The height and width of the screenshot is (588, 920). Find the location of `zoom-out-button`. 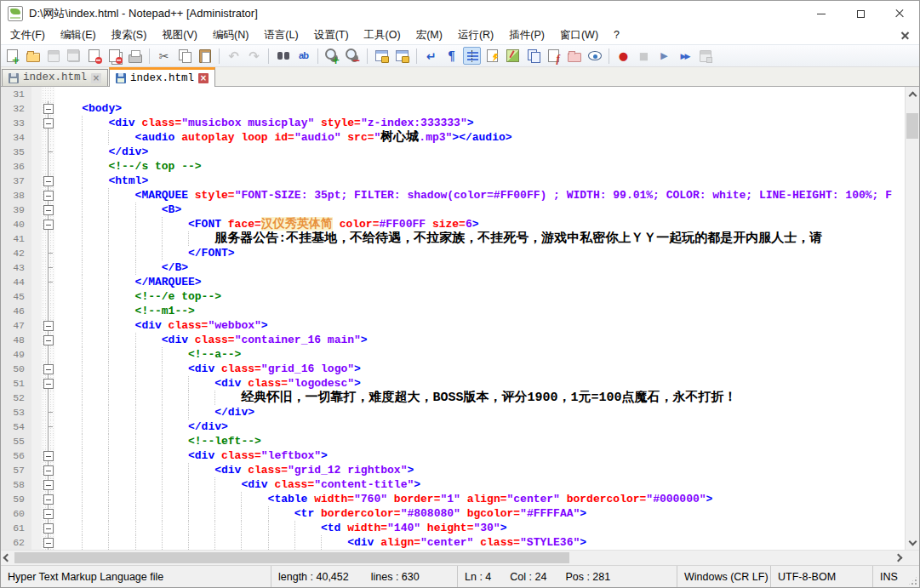

zoom-out-button is located at coordinates (352, 56).